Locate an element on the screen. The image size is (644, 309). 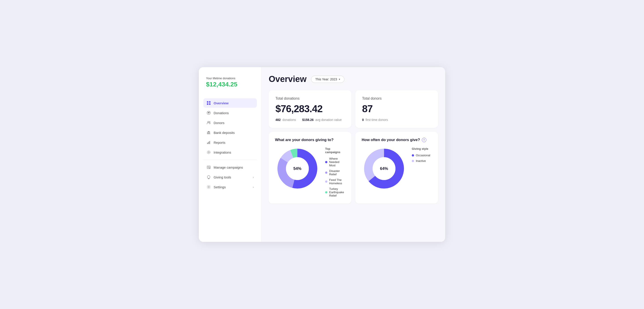
stats-grid: Total donations $76,283.42 482 donations… is located at coordinates (354, 109).